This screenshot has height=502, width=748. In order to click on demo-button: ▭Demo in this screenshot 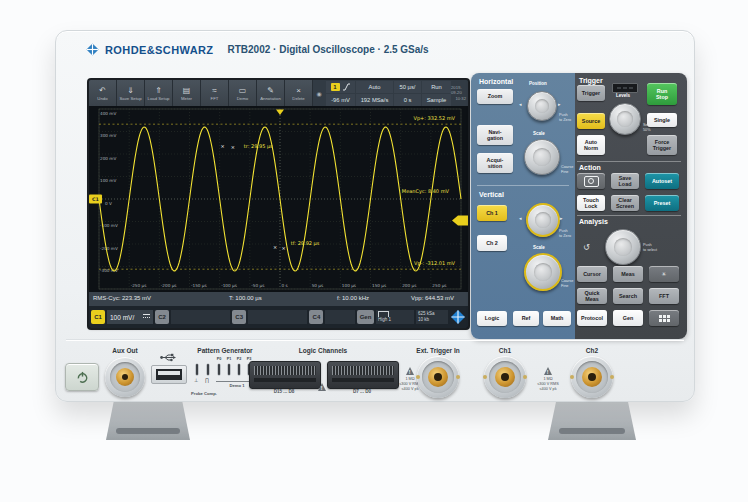, I will do `click(243, 93)`.